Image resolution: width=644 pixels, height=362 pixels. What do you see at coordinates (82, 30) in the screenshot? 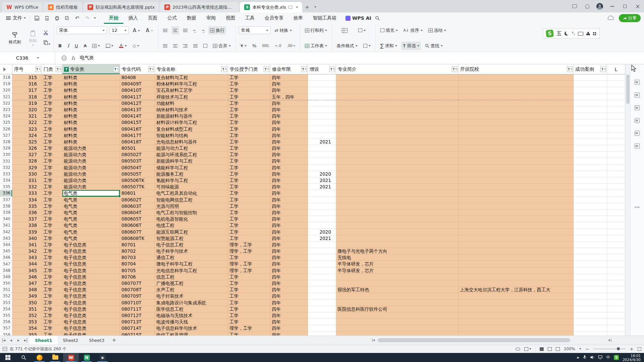
I see `font-name-select: 宋体` at bounding box center [82, 30].